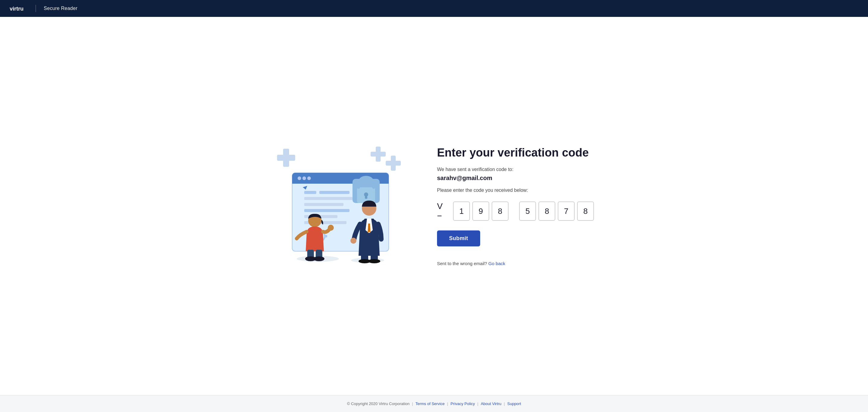 The width and height of the screenshot is (868, 412). Describe the element at coordinates (61, 8) in the screenshot. I see `app-title: Secure Reader` at that location.